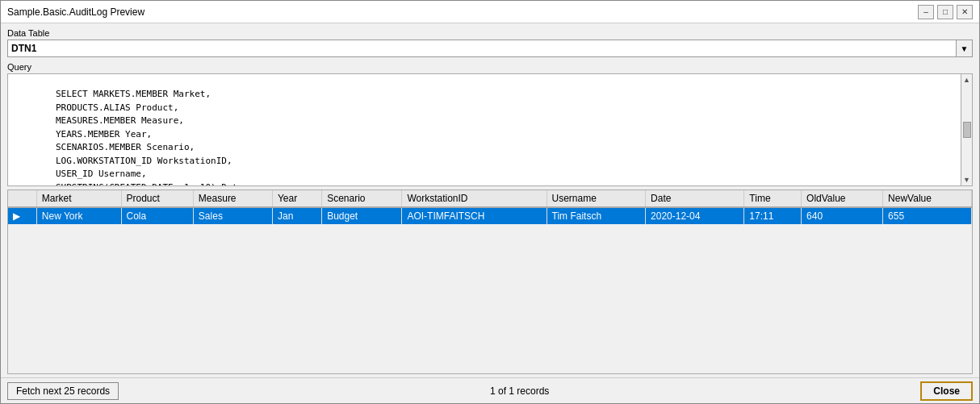  I want to click on data-table-label: Data Table, so click(490, 33).